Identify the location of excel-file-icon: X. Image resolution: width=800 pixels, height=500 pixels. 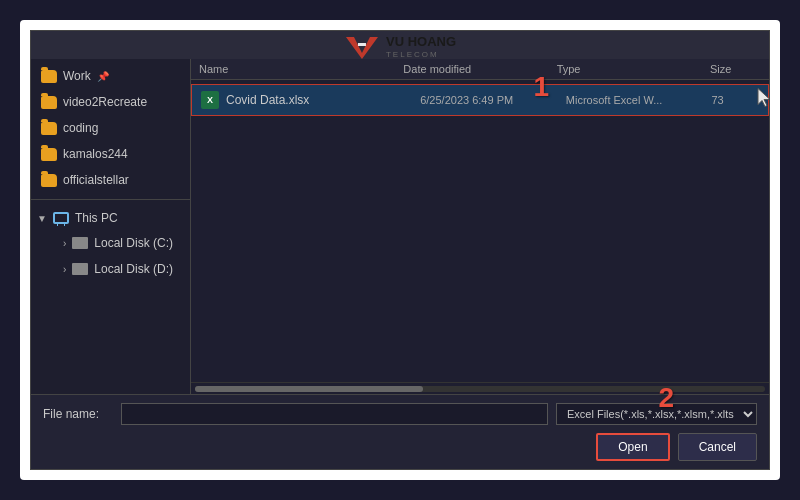
(210, 100).